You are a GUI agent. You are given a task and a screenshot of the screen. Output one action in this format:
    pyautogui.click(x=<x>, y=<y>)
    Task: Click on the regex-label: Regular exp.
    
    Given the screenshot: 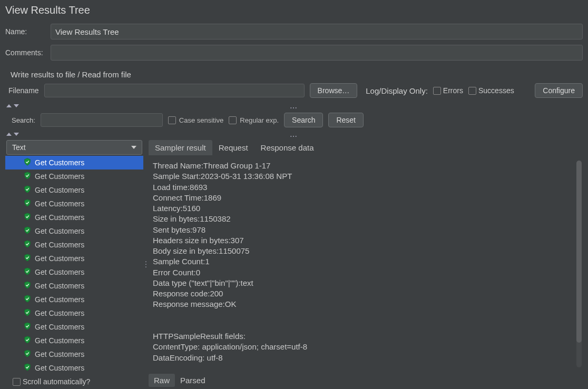 What is the action you would take?
    pyautogui.click(x=259, y=120)
    